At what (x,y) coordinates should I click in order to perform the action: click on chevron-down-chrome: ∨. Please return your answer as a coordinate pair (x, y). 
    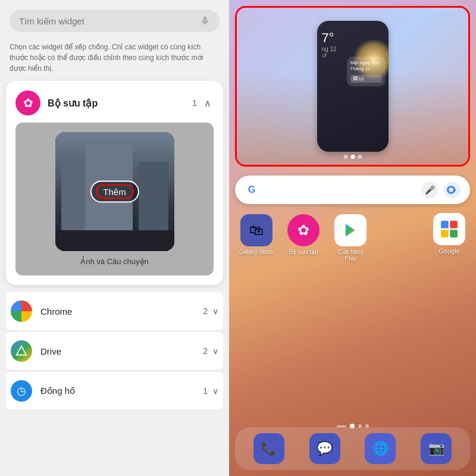
    Looking at the image, I should click on (215, 311).